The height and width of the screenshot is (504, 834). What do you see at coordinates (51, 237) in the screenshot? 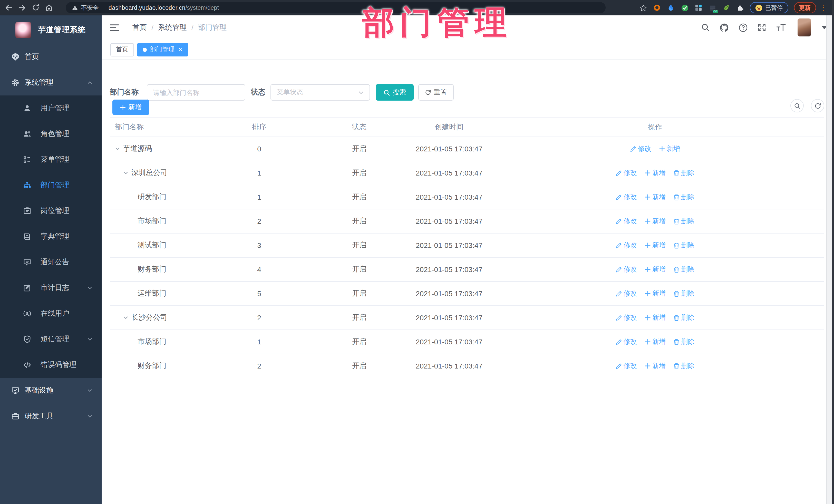
I see `sidebar-item-dict: 字典管理` at bounding box center [51, 237].